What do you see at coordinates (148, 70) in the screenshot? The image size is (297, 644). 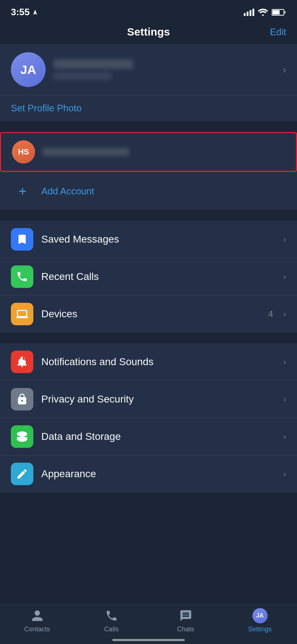 I see `profile-section: JA ›` at bounding box center [148, 70].